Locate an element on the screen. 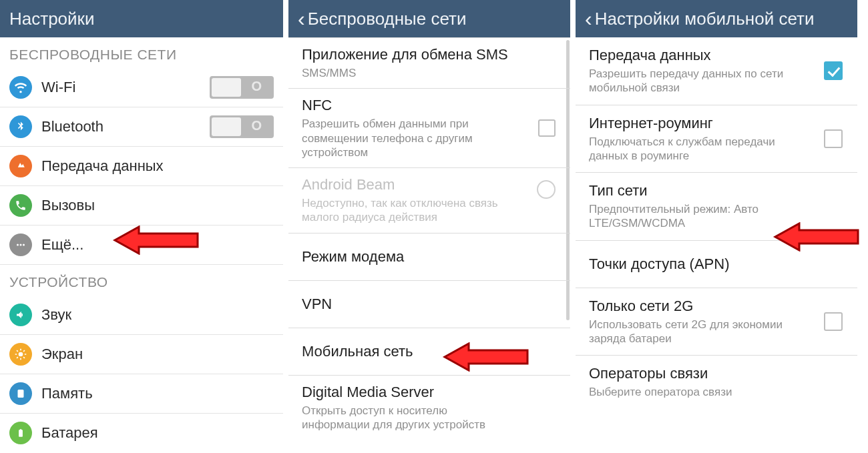 The image size is (868, 453). row-calls: Вызовы is located at coordinates (142, 205).